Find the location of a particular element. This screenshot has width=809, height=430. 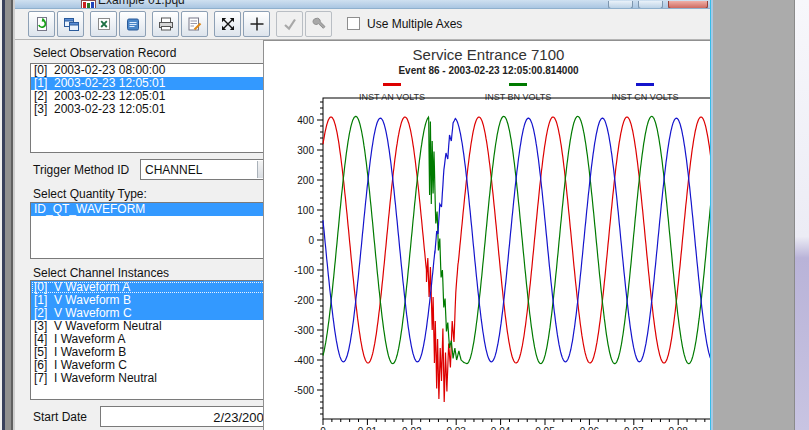

svg-text: -300 is located at coordinates (304, 330).